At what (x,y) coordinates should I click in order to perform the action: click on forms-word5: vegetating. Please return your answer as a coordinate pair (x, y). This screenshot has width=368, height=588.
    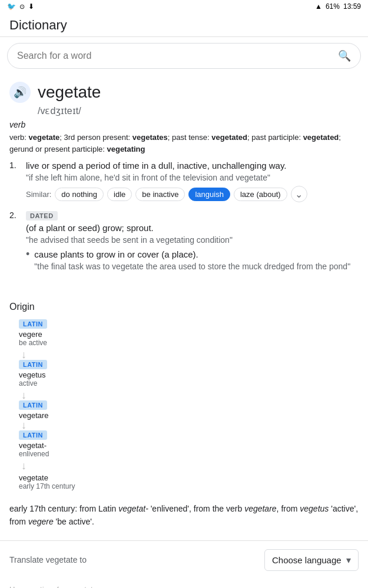
    Looking at the image, I should click on (126, 149).